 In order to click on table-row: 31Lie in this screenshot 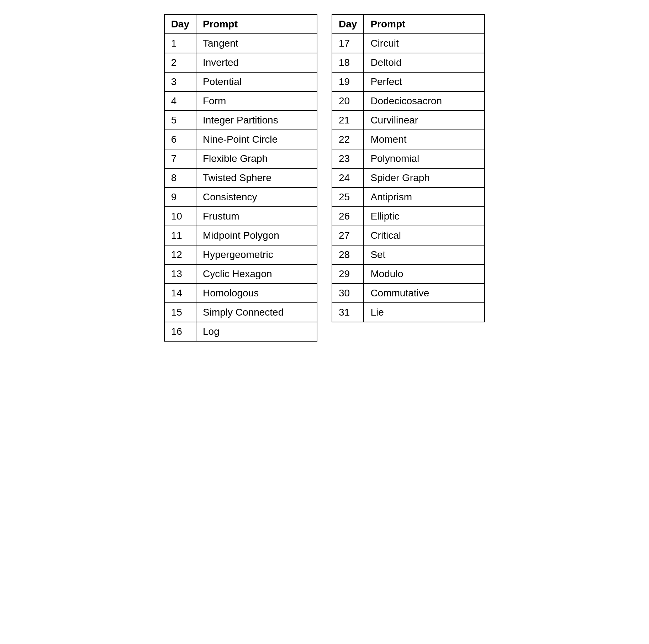, I will do `click(408, 312)`.